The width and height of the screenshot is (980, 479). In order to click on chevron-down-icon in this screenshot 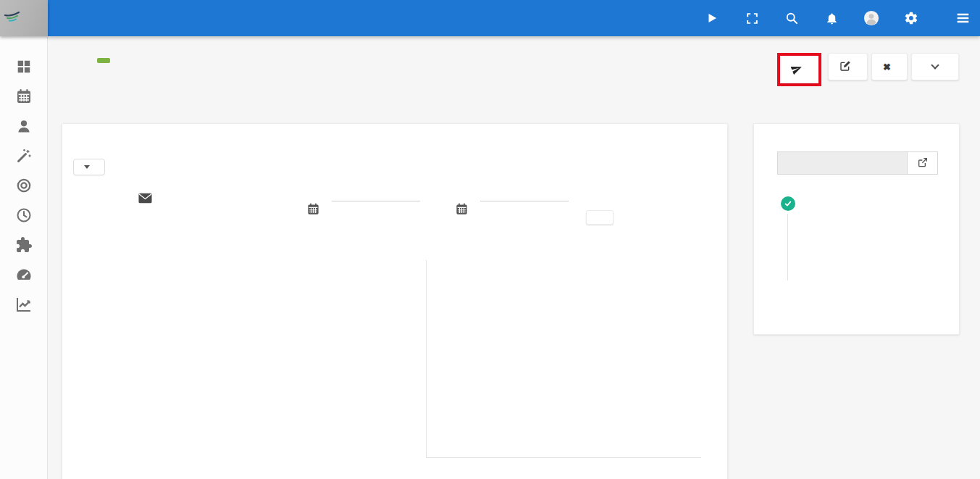, I will do `click(934, 65)`.